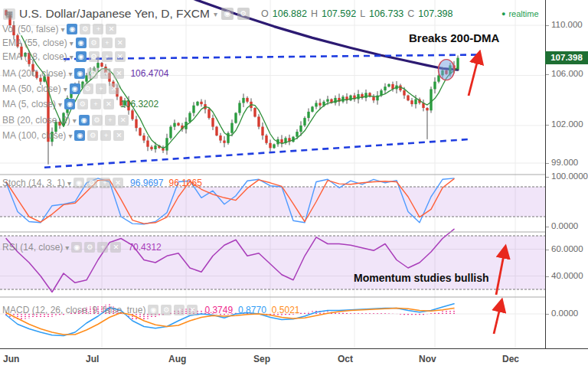 The image size is (588, 369). I want to click on macd-signal-value: 0.5021, so click(286, 310).